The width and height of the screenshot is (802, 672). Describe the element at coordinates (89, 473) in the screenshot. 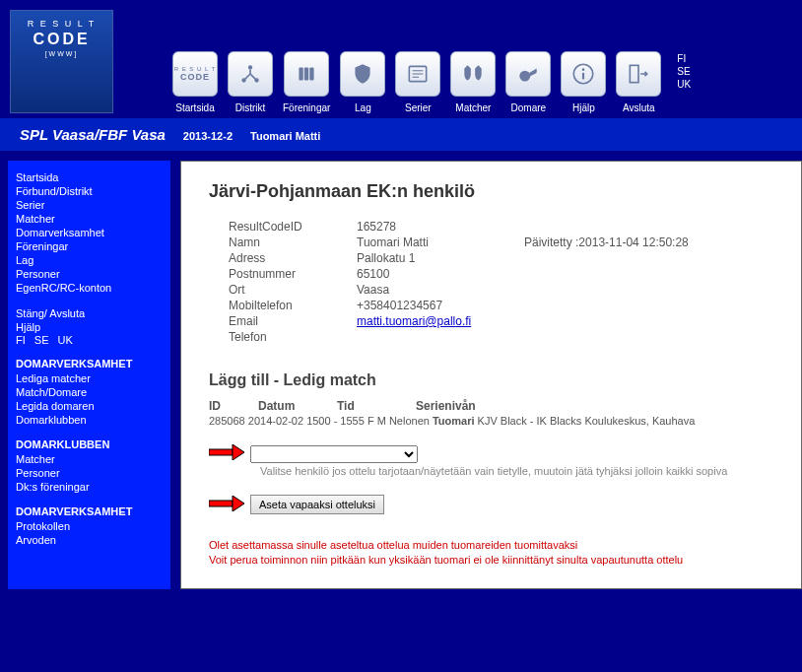

I see `sidebar-item-dk-personer: Personer` at that location.